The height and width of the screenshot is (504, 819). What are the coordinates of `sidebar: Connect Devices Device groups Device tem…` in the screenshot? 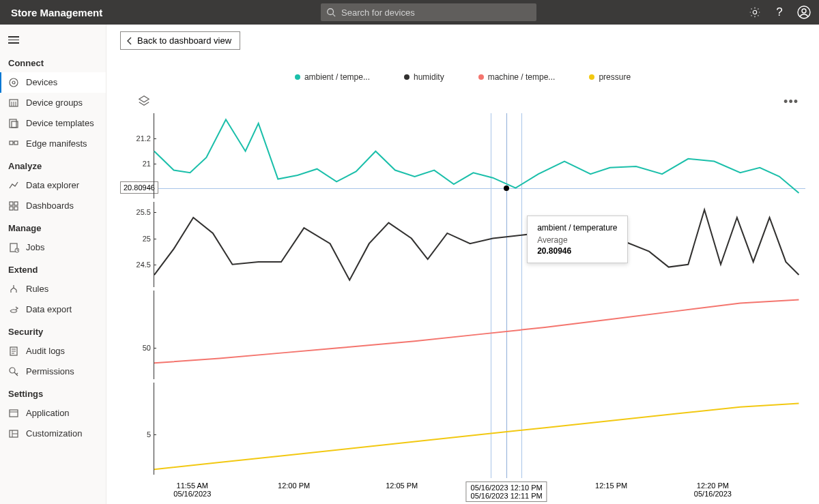 It's located at (53, 265).